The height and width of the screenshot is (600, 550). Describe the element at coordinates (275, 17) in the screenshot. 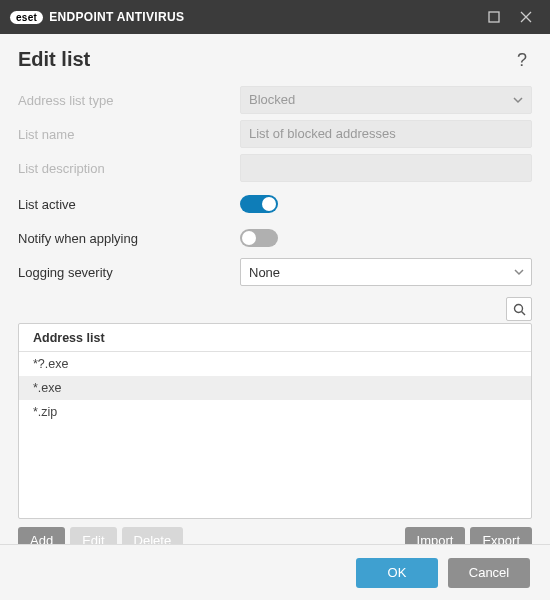

I see `titlebar: eset ENDPOINT ANTIVIRUS` at that location.